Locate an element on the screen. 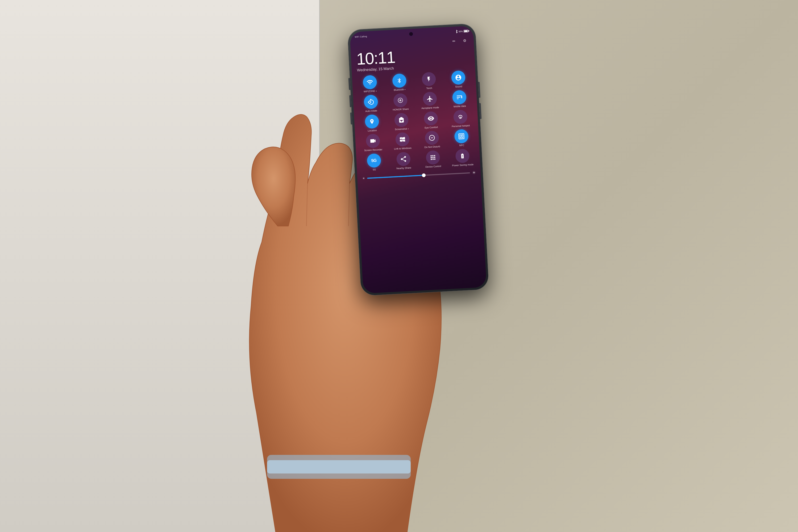 This screenshot has height=532, width=798. sound-label: Sound is located at coordinates (459, 87).